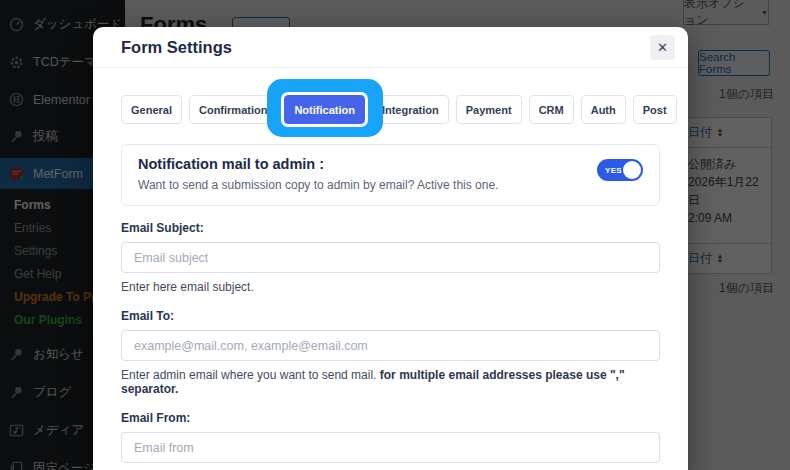  Describe the element at coordinates (410, 110) in the screenshot. I see `tab-integration: Integration` at that location.